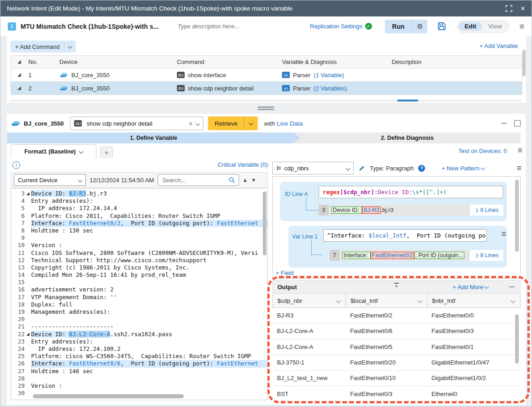  Describe the element at coordinates (232, 180) in the screenshot. I see `search-icon` at that location.